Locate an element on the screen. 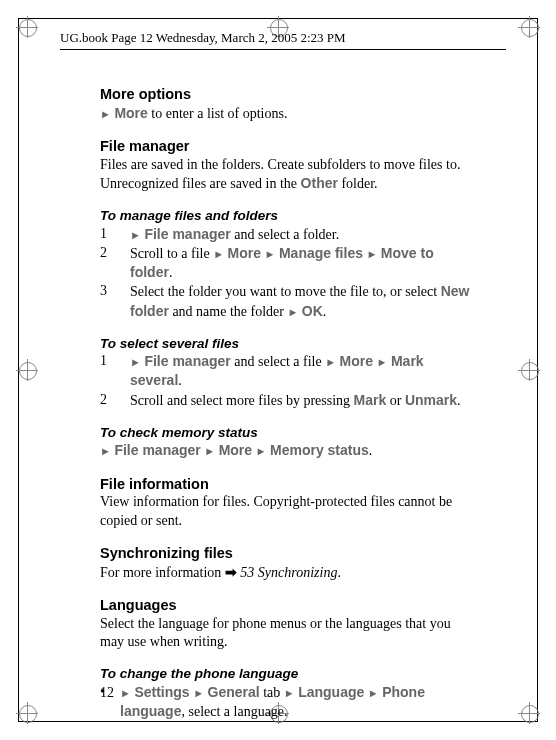  menu-path: Language is located at coordinates (331, 692).